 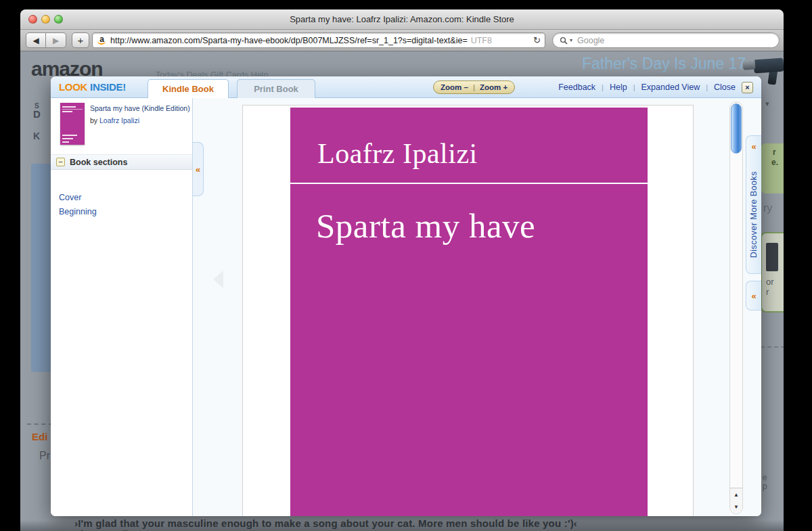 What do you see at coordinates (72, 124) in the screenshot?
I see `book-thumbnail` at bounding box center [72, 124].